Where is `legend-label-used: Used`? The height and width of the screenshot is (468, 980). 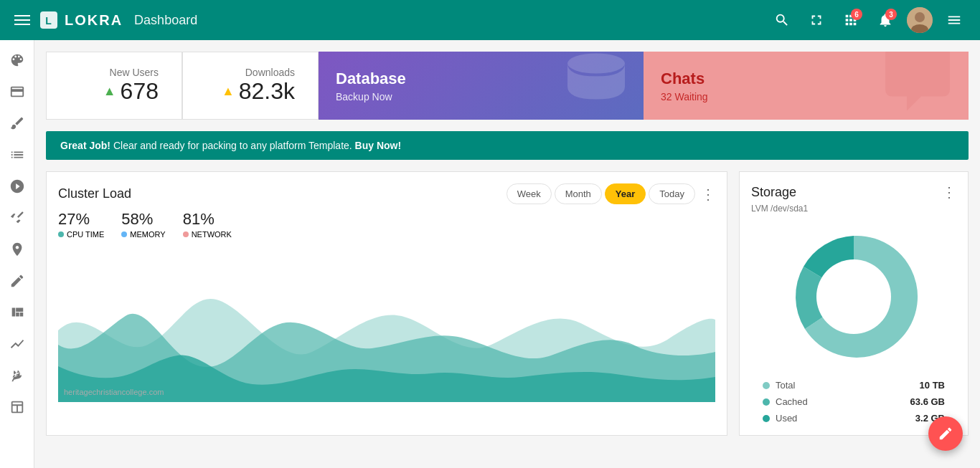 legend-label-used: Used is located at coordinates (786, 419).